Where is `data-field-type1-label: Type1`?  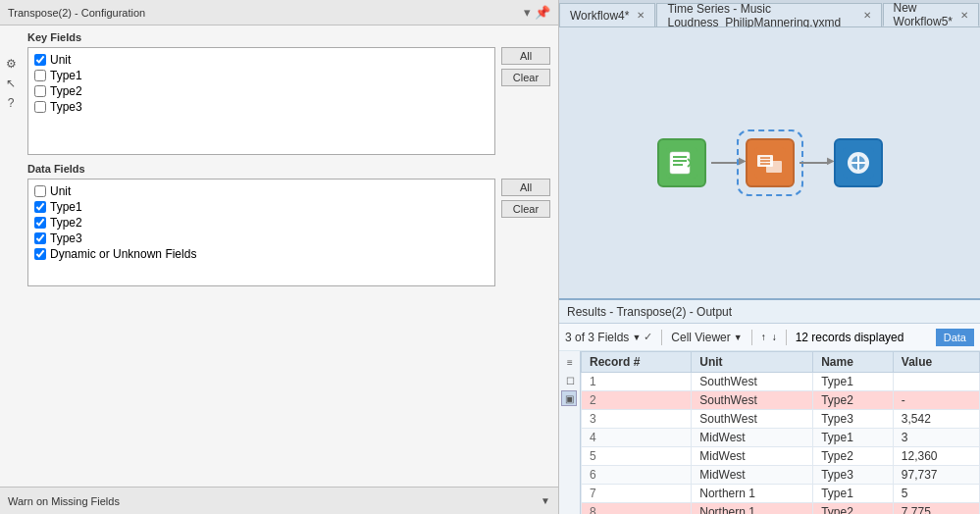
data-field-type1-label: Type1 is located at coordinates (67, 207).